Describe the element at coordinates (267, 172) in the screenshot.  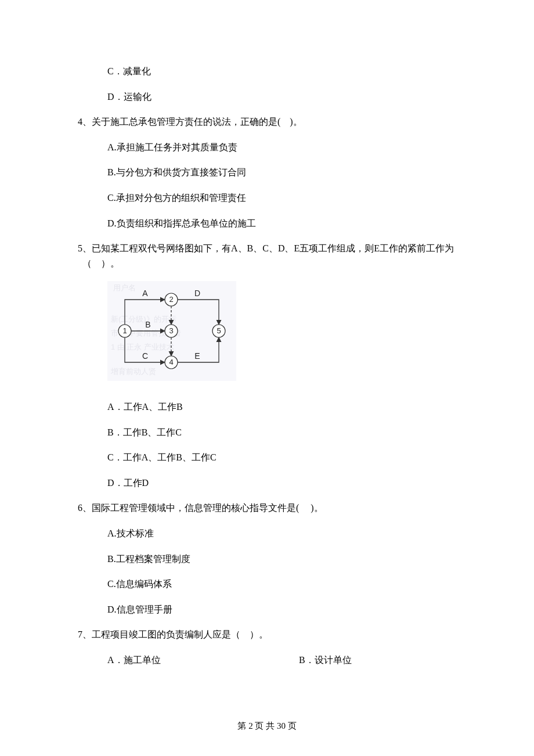
I see `q4-option-b: B.与分包方和供货方直接签订合同` at that location.